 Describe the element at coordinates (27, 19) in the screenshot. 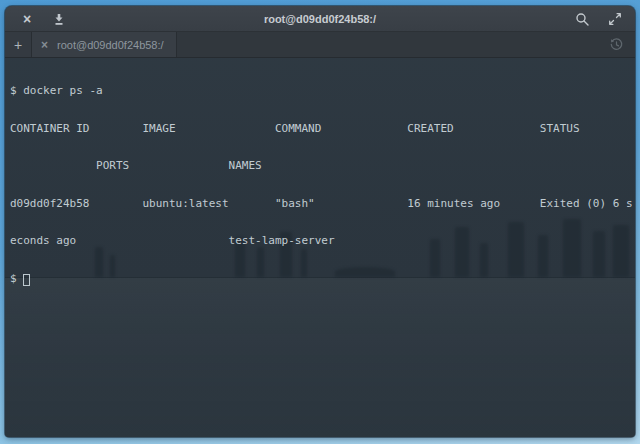

I see `window-close-button: ×` at that location.